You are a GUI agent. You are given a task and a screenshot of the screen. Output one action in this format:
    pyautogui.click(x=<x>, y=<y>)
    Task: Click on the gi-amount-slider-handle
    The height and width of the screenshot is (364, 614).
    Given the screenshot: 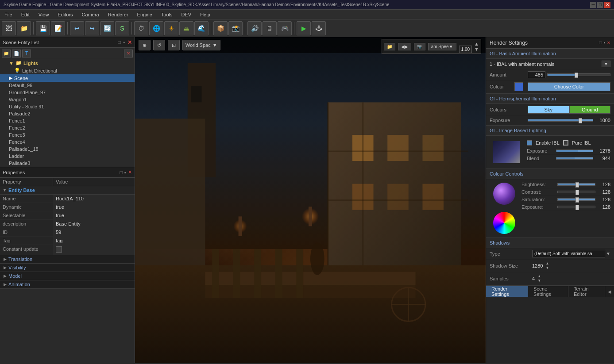 What is the action you would take?
    pyautogui.click(x=576, y=75)
    